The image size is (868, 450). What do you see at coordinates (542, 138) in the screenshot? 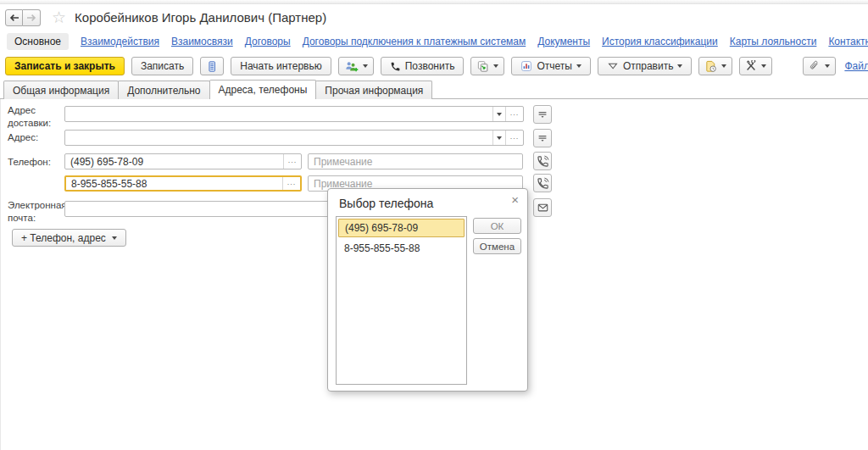
I see `address-comment-button` at bounding box center [542, 138].